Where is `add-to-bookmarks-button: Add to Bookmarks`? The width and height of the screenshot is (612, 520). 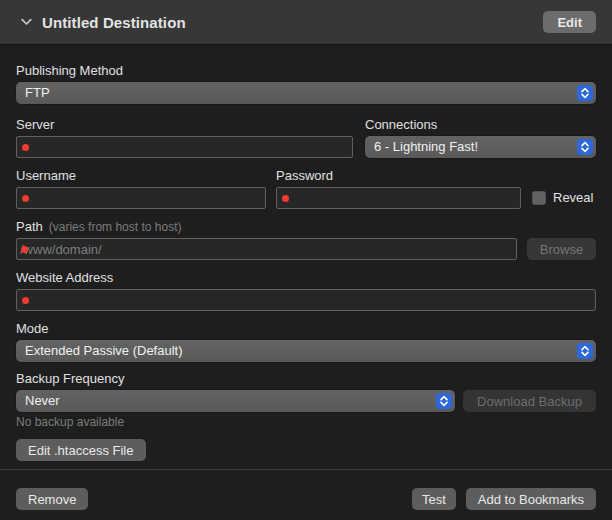
add-to-bookmarks-button: Add to Bookmarks is located at coordinates (531, 499).